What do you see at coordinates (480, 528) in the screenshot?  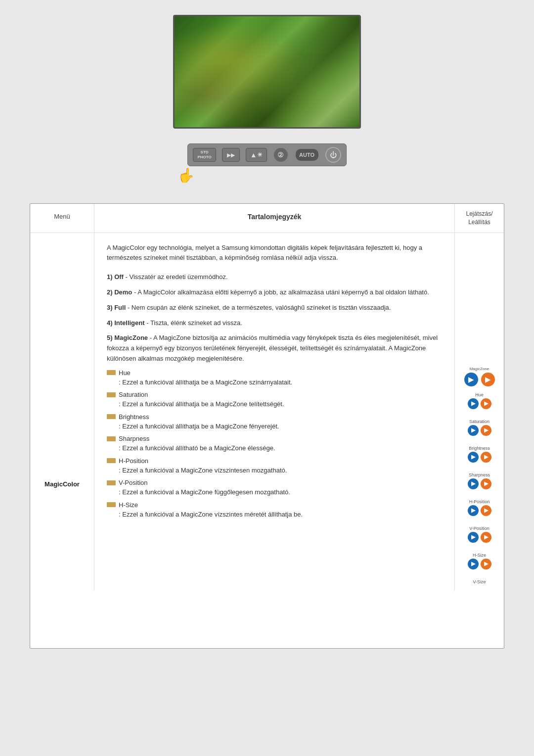 I see `sidebar-vposition-label: V-Position` at bounding box center [480, 528].